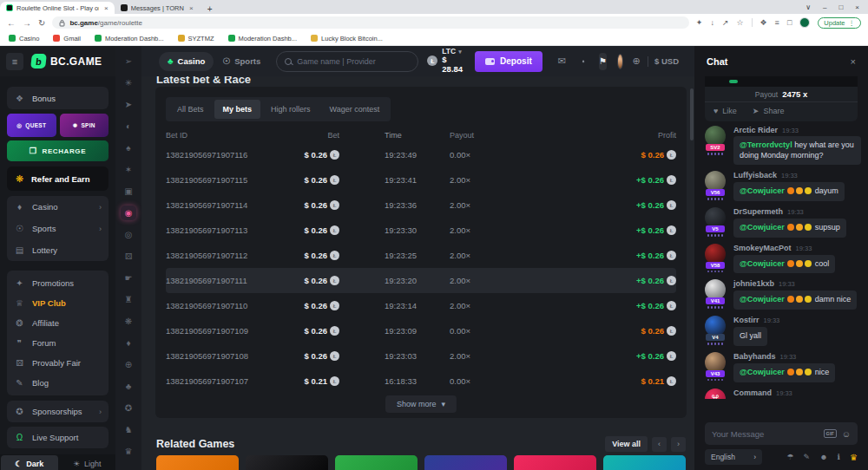 The width and height of the screenshot is (868, 470). Describe the element at coordinates (755, 130) in the screenshot. I see `chat-username: Arctic Rider` at that location.